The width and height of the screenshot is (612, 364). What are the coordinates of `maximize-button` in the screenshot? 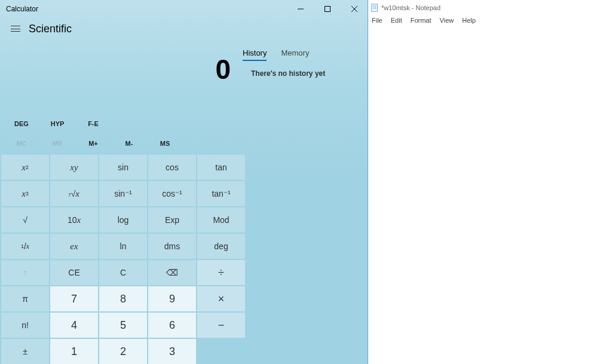 It's located at (328, 9).